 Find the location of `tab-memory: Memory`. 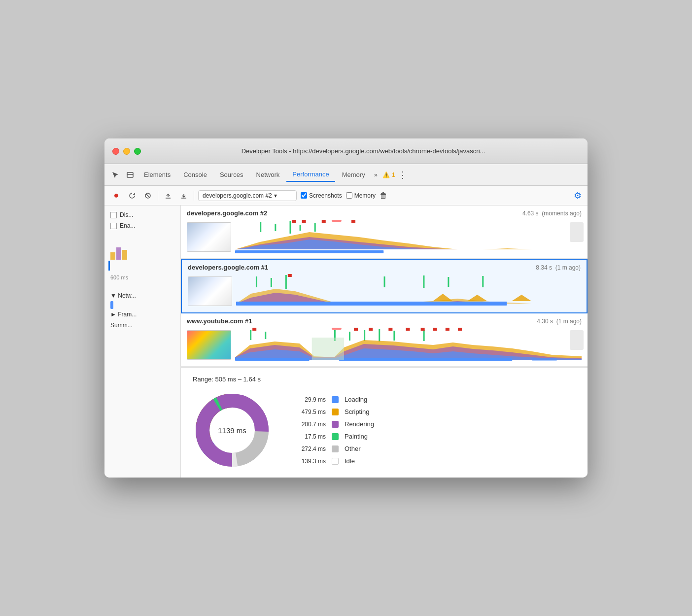

tab-memory: Memory is located at coordinates (354, 174).